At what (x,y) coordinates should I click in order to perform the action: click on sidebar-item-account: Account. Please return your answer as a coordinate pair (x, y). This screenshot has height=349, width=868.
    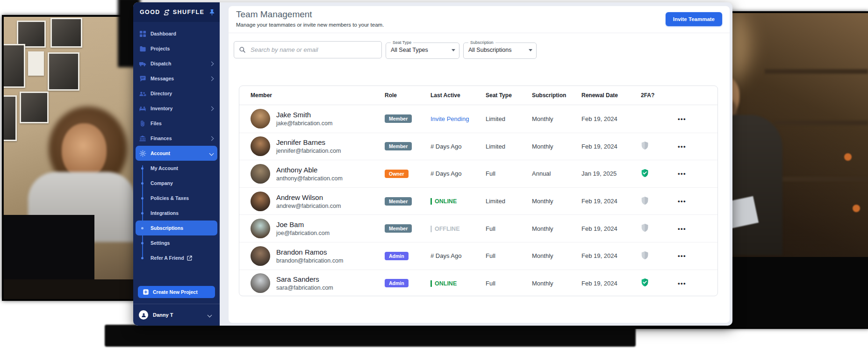
    Looking at the image, I should click on (177, 153).